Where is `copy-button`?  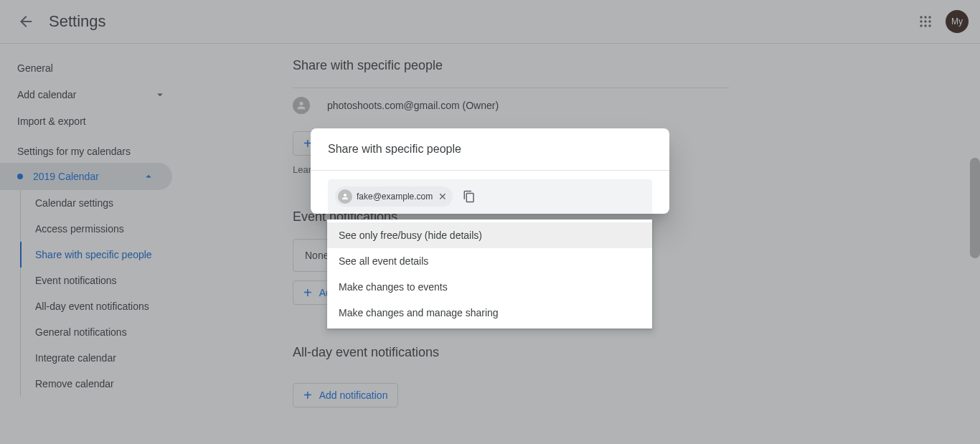
copy-button is located at coordinates (469, 197).